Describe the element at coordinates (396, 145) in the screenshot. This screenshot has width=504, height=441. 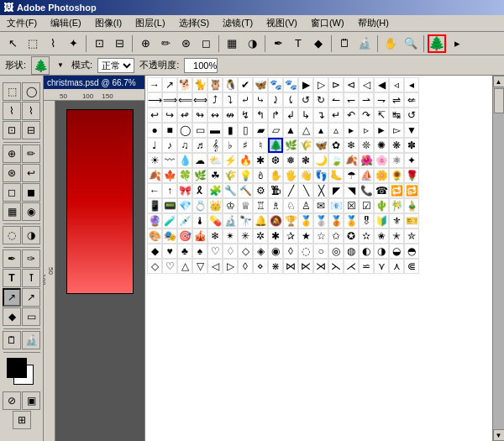
I see `shape-cell: ❋` at that location.